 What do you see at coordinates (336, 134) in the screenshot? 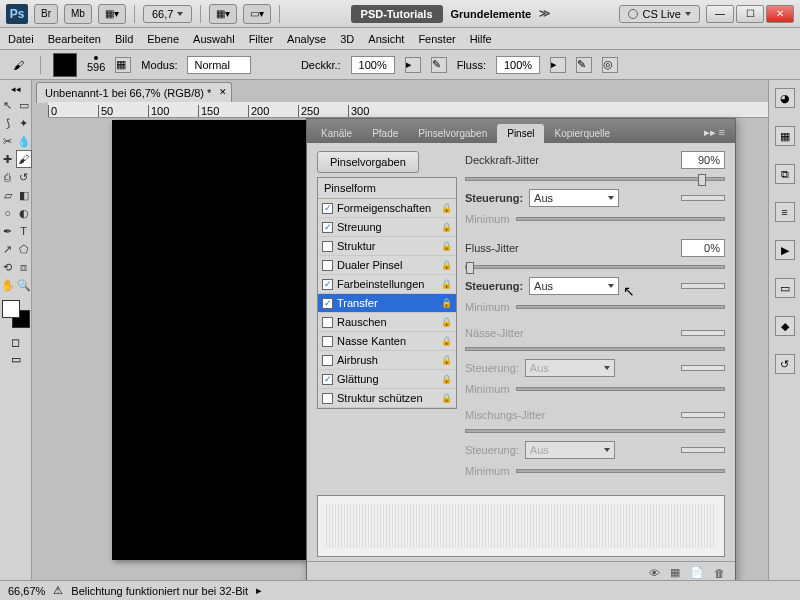
I see `tab-kanaele: Kanäle` at bounding box center [336, 134].